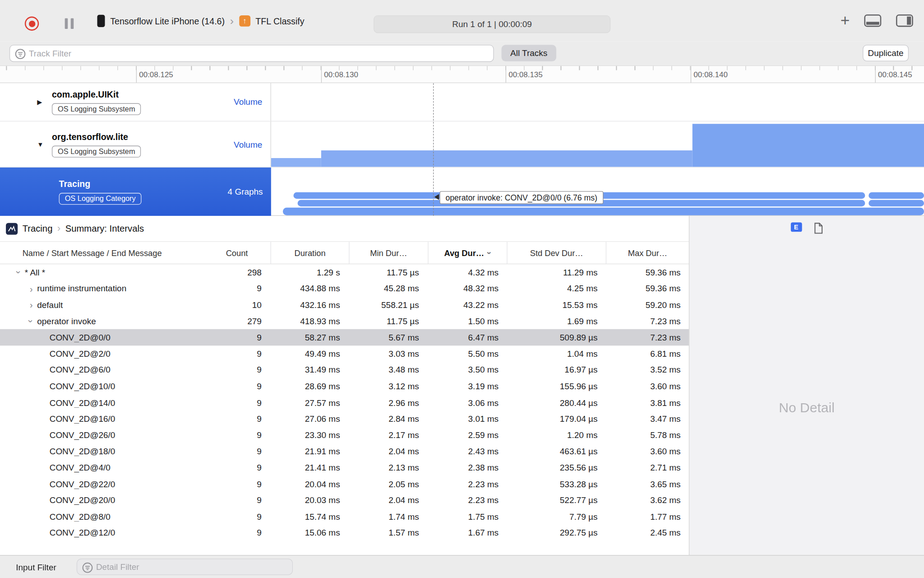 The height and width of the screenshot is (578, 924). I want to click on right-panel-toggle-icon, so click(904, 21).